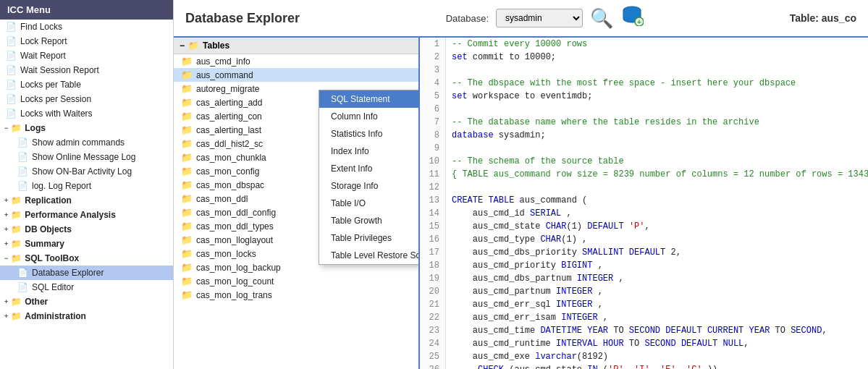  I want to click on sidebar-item-wait-session-report: 📄 Wait Session Report, so click(87, 70).